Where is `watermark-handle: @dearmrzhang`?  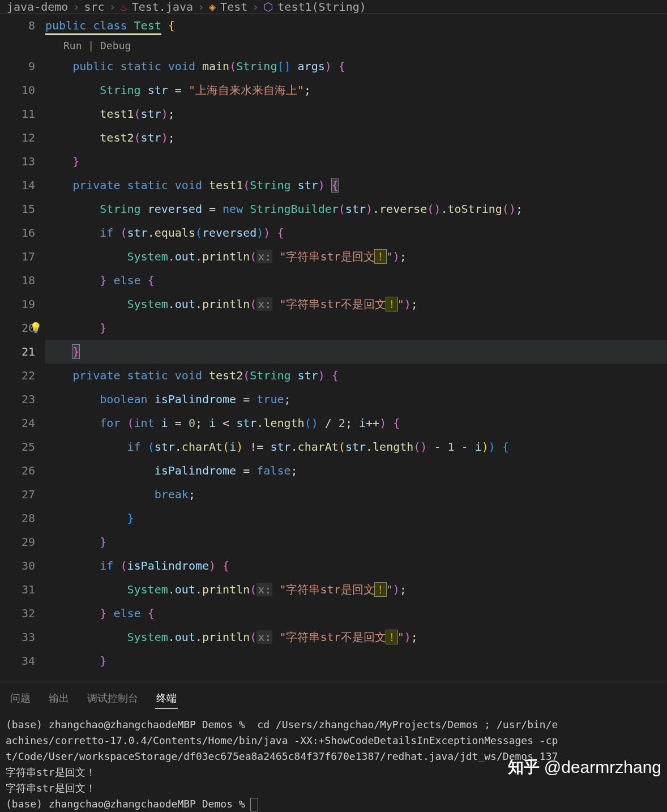 watermark-handle: @dearmrzhang is located at coordinates (602, 767).